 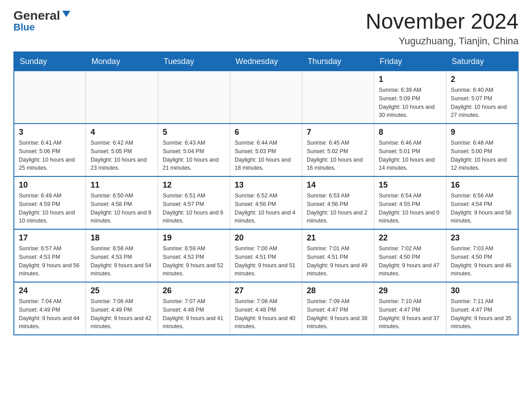 What do you see at coordinates (194, 261) in the screenshot?
I see `day-info: Sunrise: 6:59 AM Sunset: 4:52 PM Dayligh…` at bounding box center [194, 261].